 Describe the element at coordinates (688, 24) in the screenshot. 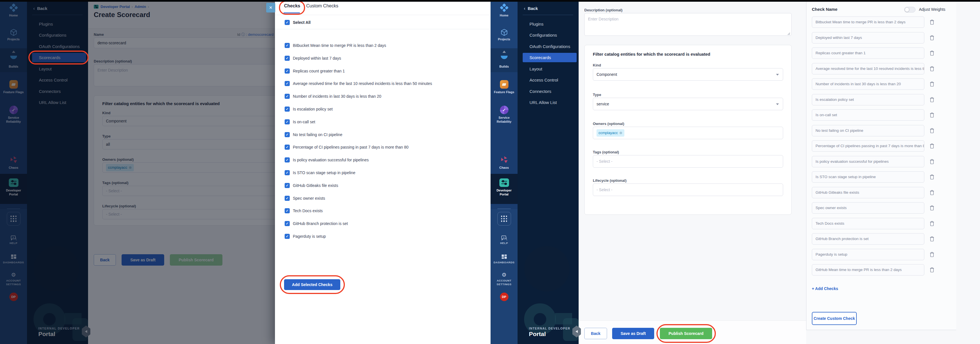

I see `description-textarea: Enter Description` at that location.